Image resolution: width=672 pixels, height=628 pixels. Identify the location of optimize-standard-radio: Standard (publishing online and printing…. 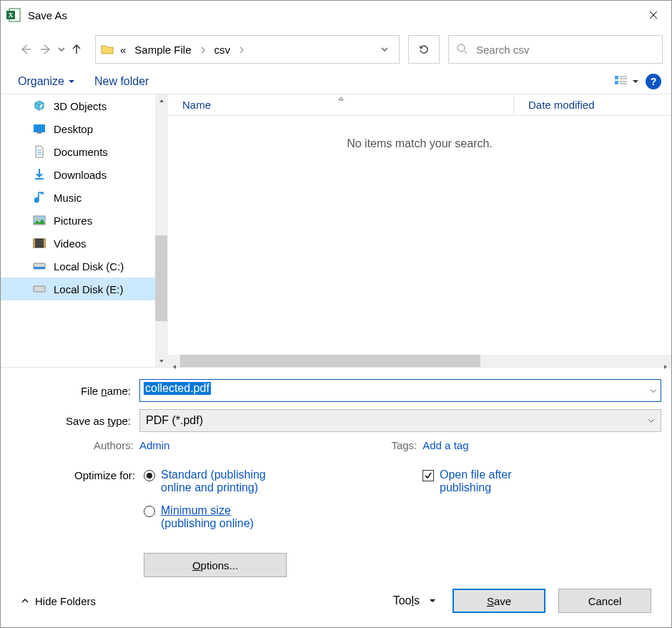
(215, 481).